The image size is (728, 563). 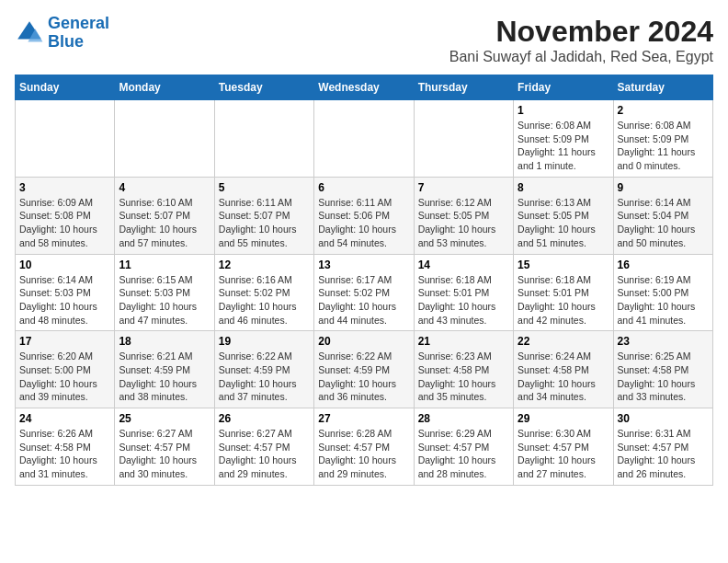 I want to click on calendar-subtitle: Bani Suwayf al Jadidah, Red Sea, Egypt, so click(x=581, y=57).